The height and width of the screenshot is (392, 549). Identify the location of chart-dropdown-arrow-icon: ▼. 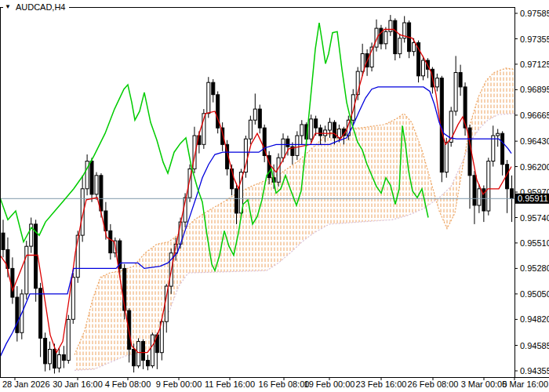
(8, 7).